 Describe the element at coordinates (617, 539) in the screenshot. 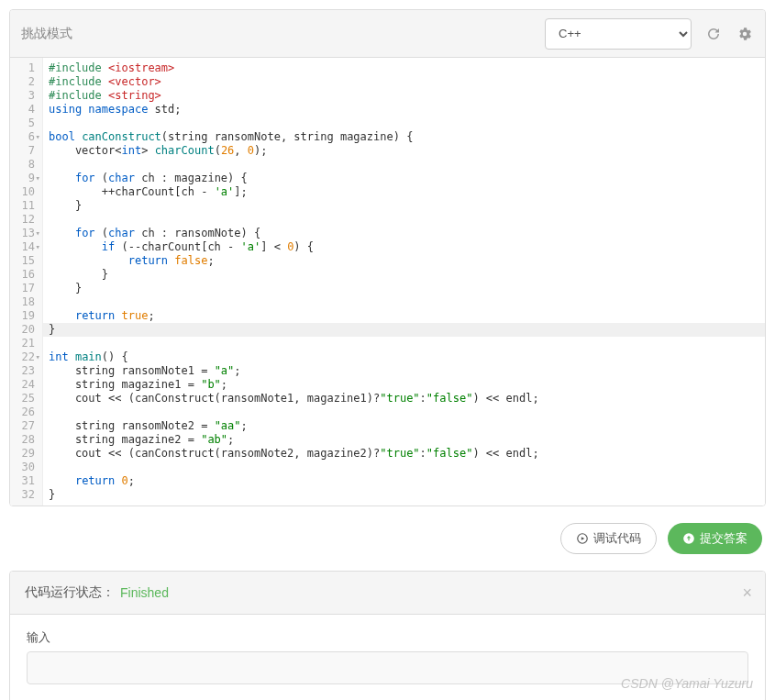

I see `debug-label: 调试代码` at that location.